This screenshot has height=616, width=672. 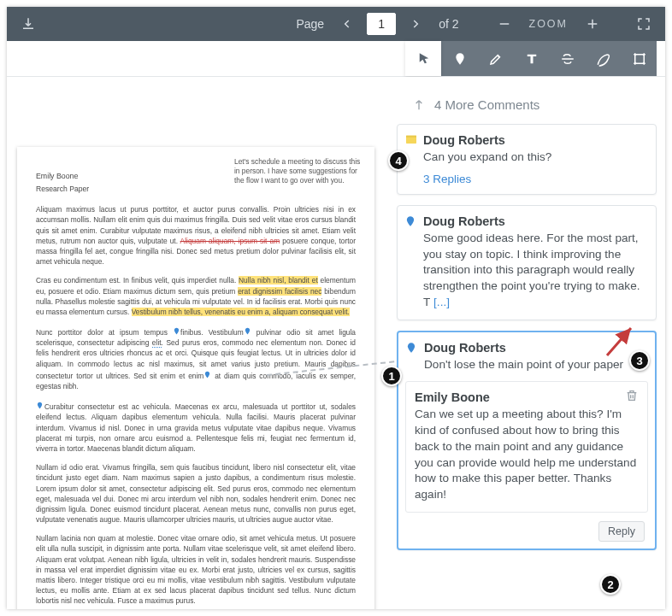 I want to click on zoom-label: ZOOM, so click(x=549, y=24).